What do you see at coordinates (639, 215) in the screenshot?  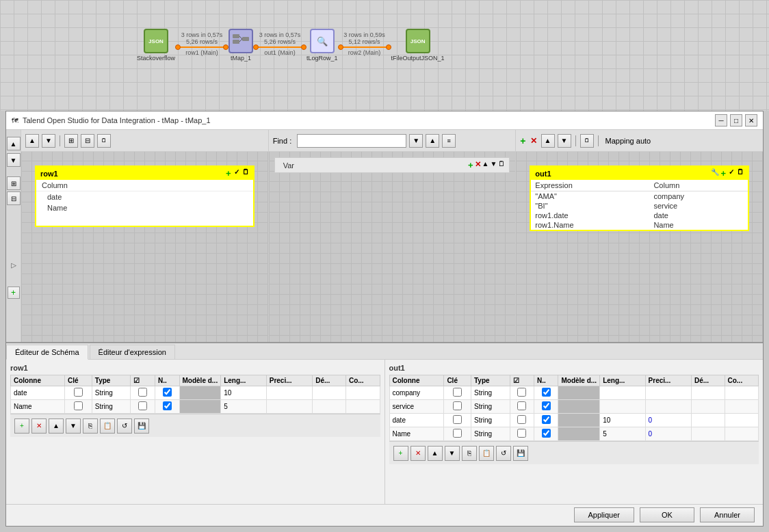 I see `out1-row-3: row1.date date` at bounding box center [639, 215].